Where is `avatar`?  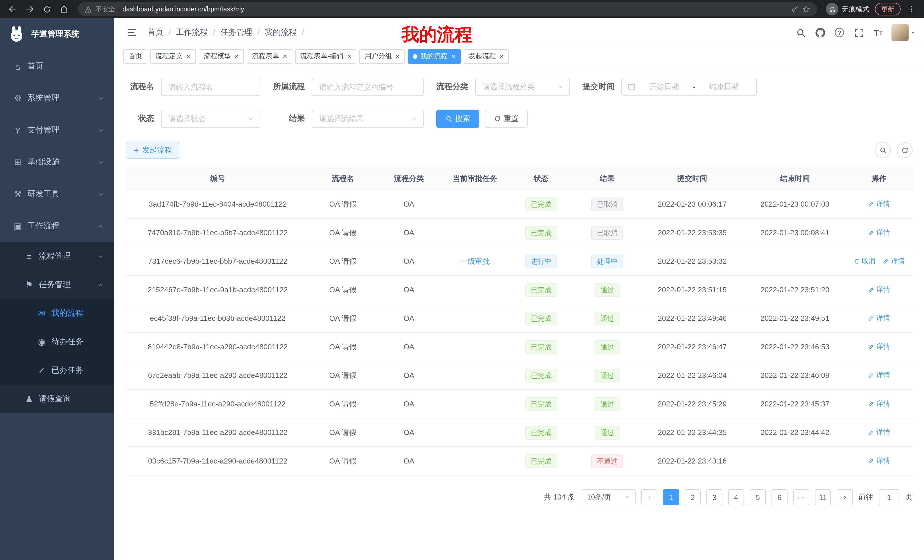
avatar is located at coordinates (900, 33).